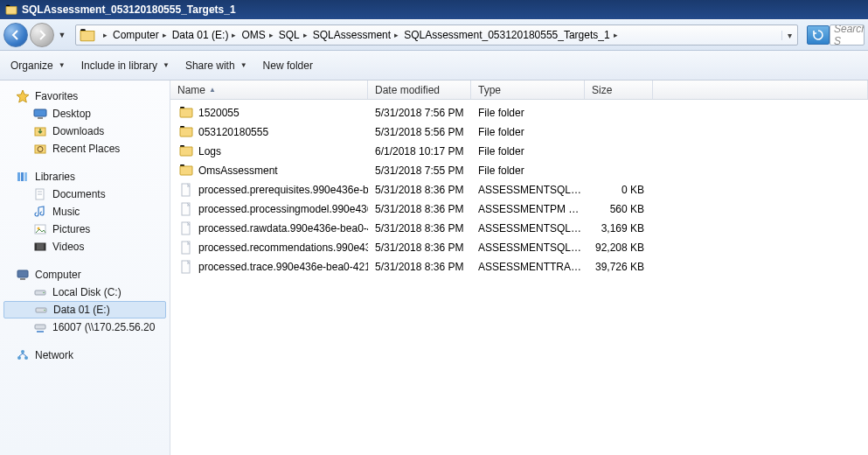 The height and width of the screenshot is (455, 868). Describe the element at coordinates (519, 151) in the screenshot. I see `list-item: Logs6/1/2018 10:17 PMFile folder` at that location.